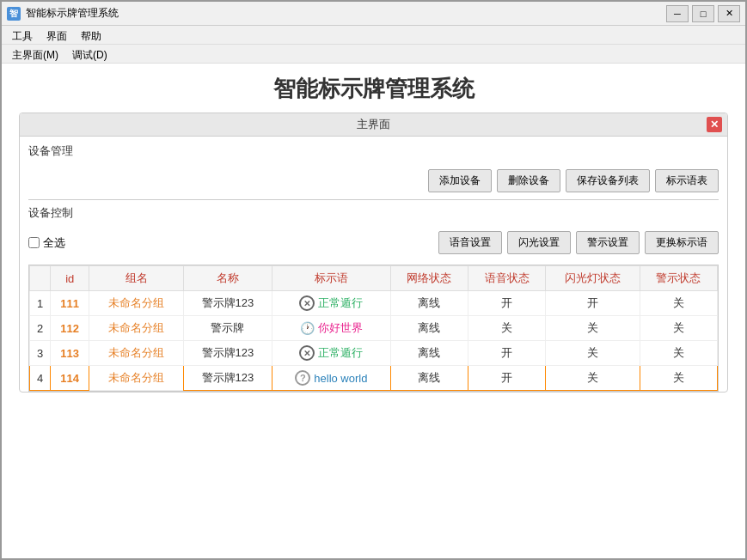 This screenshot has width=747, height=560. What do you see at coordinates (507, 328) in the screenshot?
I see `voice-cell: 关` at bounding box center [507, 328].